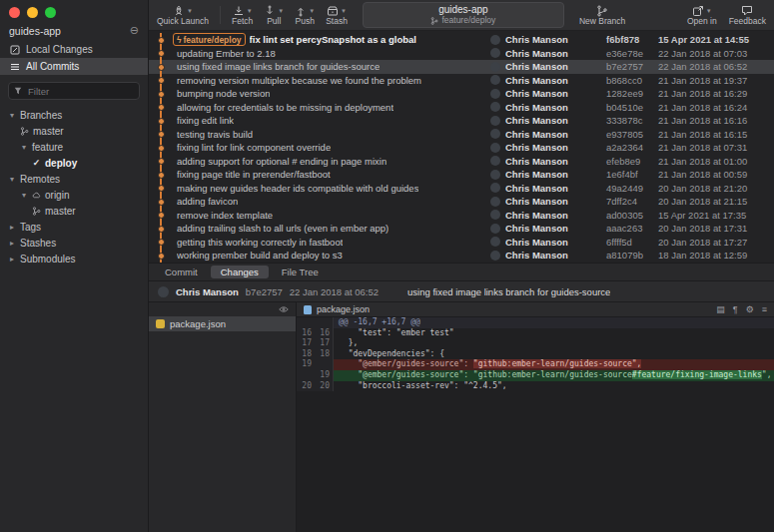 The height and width of the screenshot is (532, 774). I want to click on new-branch-button: New Branch, so click(602, 15).